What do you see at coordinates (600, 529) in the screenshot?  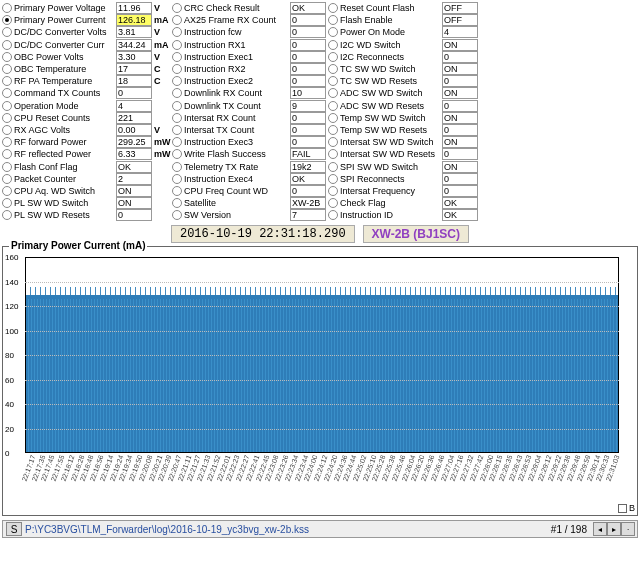 I see `nav-prev-button: ◂` at bounding box center [600, 529].